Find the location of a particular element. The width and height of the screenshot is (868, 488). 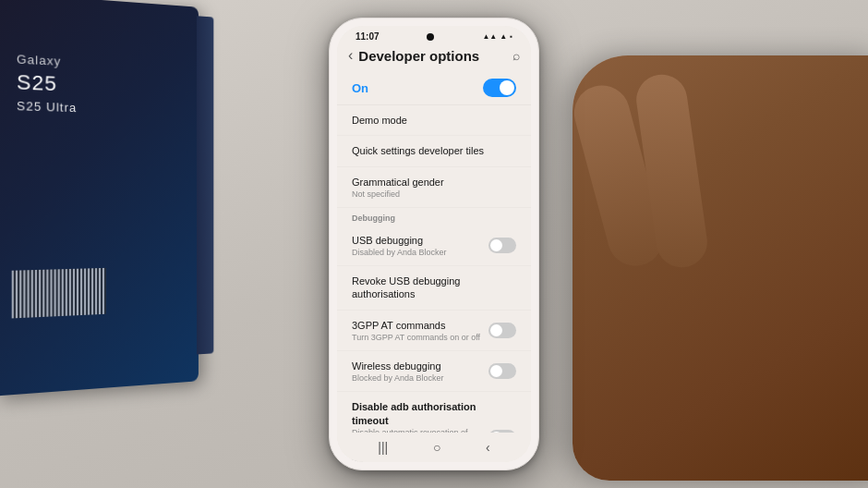

3gpp-title: 3GPP AT commands is located at coordinates (416, 325).